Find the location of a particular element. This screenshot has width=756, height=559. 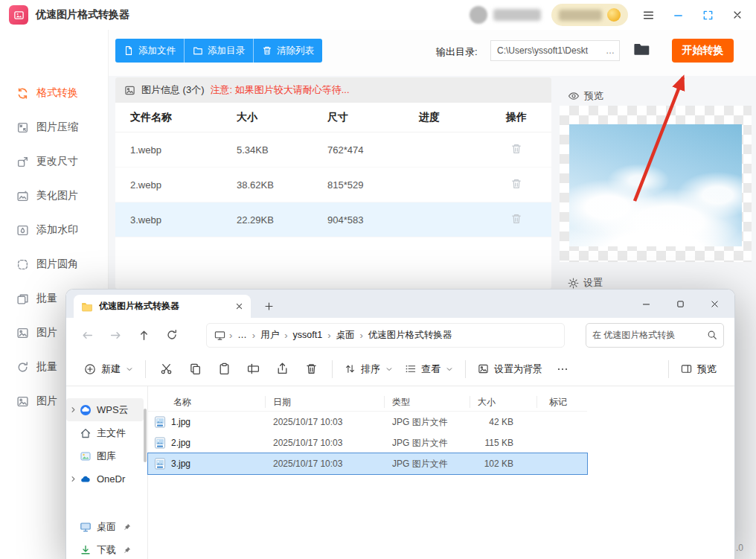

col-header-action: 操作 is located at coordinates (528, 118).